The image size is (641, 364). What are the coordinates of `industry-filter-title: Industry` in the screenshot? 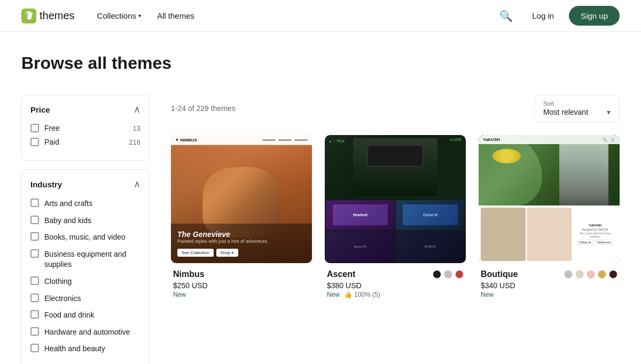 It's located at (46, 185).